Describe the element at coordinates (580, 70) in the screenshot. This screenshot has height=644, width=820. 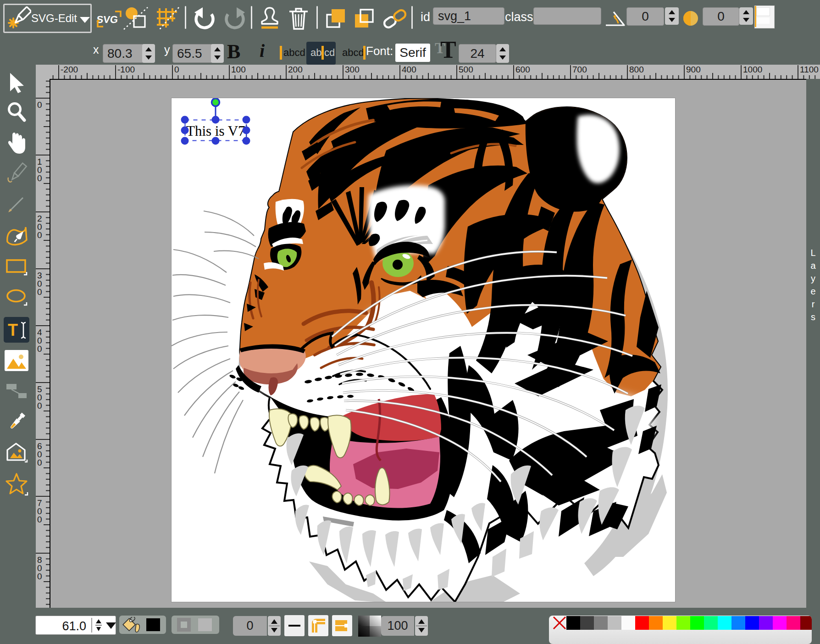
I see `svg-text: 700` at that location.